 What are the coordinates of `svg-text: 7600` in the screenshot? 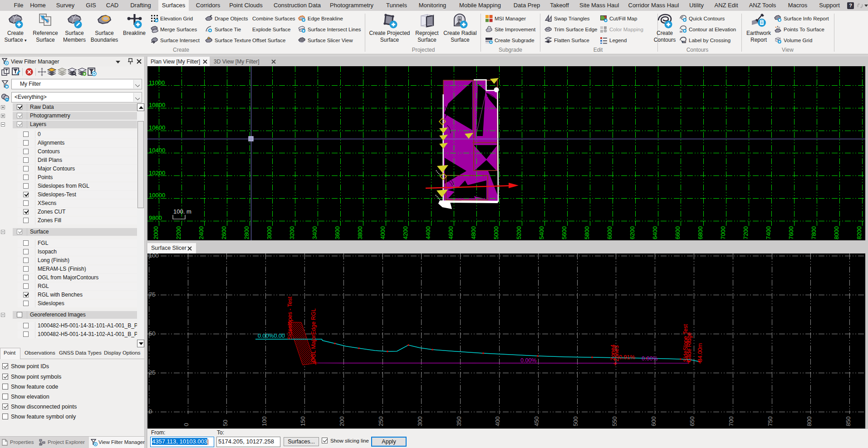 It's located at (791, 233).